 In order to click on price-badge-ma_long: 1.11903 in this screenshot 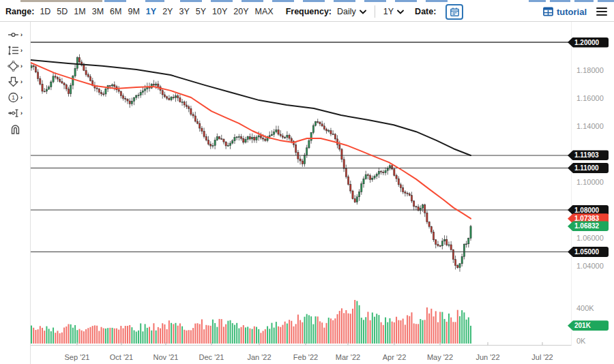, I will do `click(588, 155)`.